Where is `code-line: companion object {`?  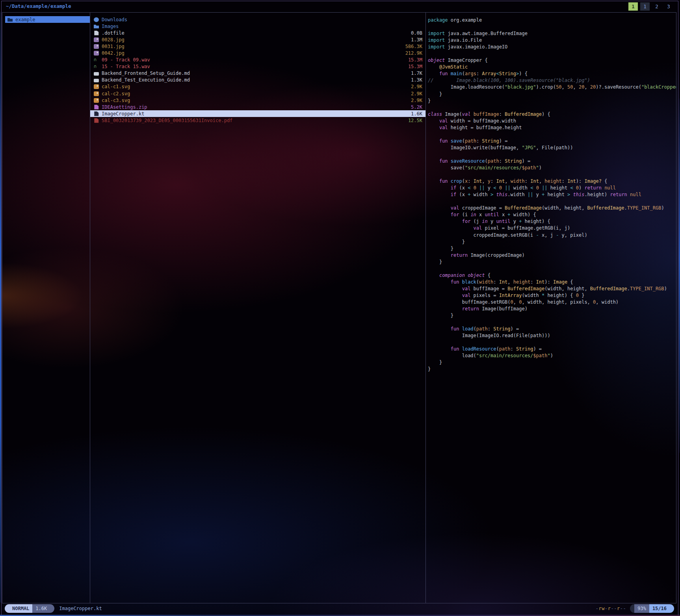
code-line: companion object { is located at coordinates (552, 276).